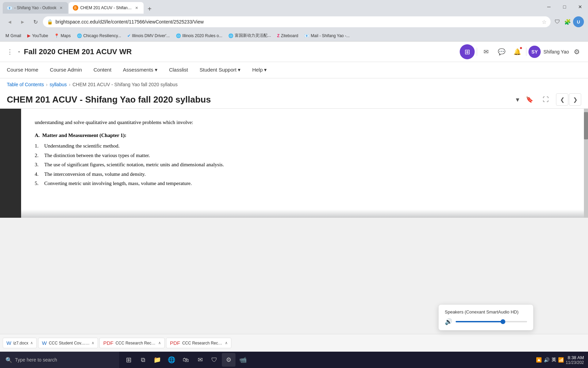  I want to click on taskbar-search-icon: 🔍, so click(9, 360).